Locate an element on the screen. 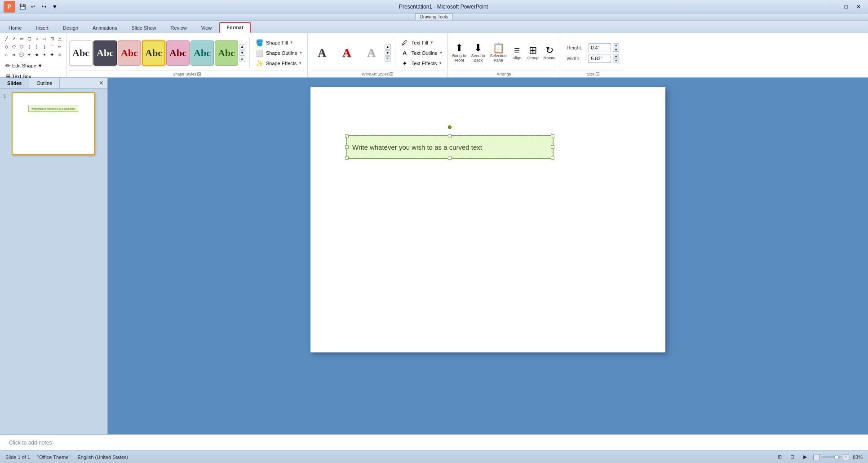 This screenshot has height=463, width=868. tab-review: Review is located at coordinates (179, 28).